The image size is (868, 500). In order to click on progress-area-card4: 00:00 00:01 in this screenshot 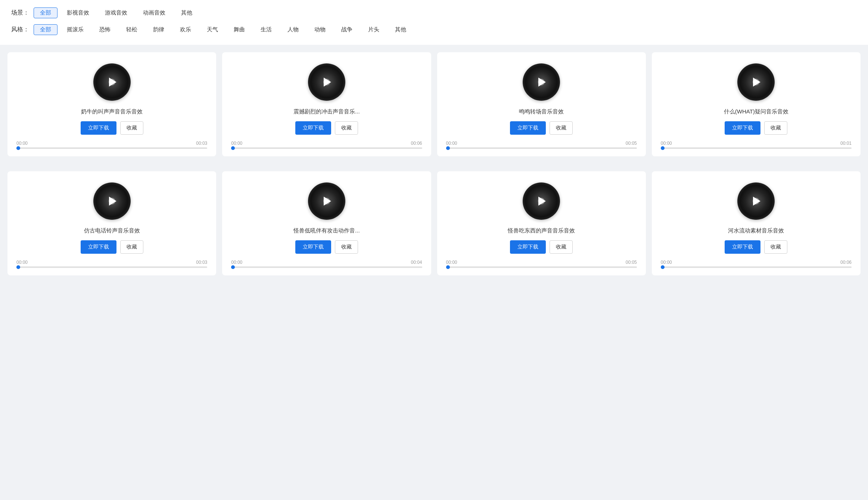, I will do `click(756, 145)`.